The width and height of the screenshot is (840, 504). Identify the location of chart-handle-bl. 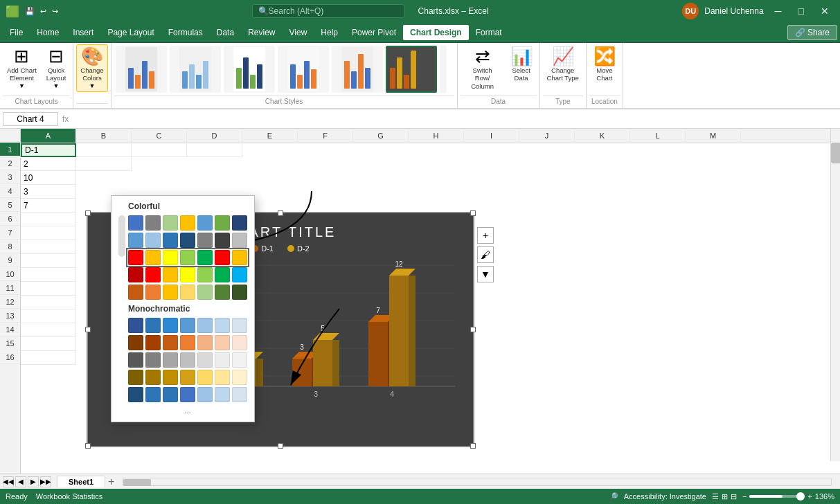
(88, 446).